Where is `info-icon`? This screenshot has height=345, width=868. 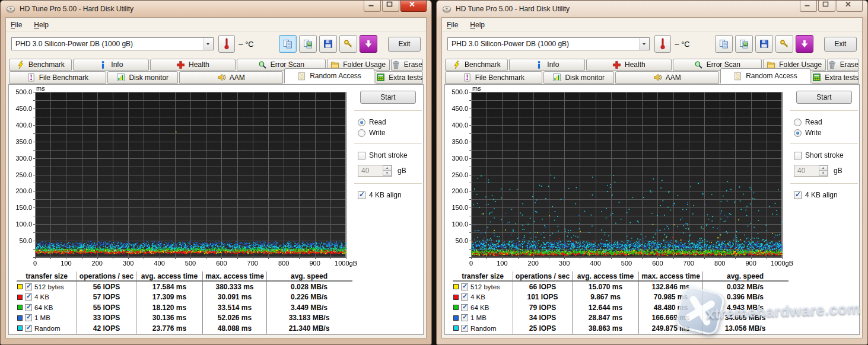
info-icon is located at coordinates (103, 65).